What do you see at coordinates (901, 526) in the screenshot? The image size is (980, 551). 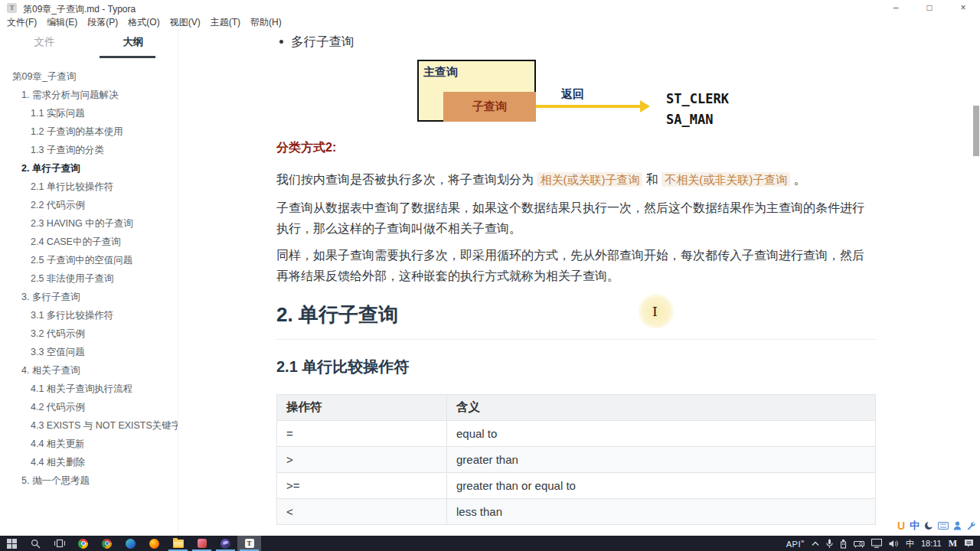 I see `sogou-logo-icon: U` at bounding box center [901, 526].